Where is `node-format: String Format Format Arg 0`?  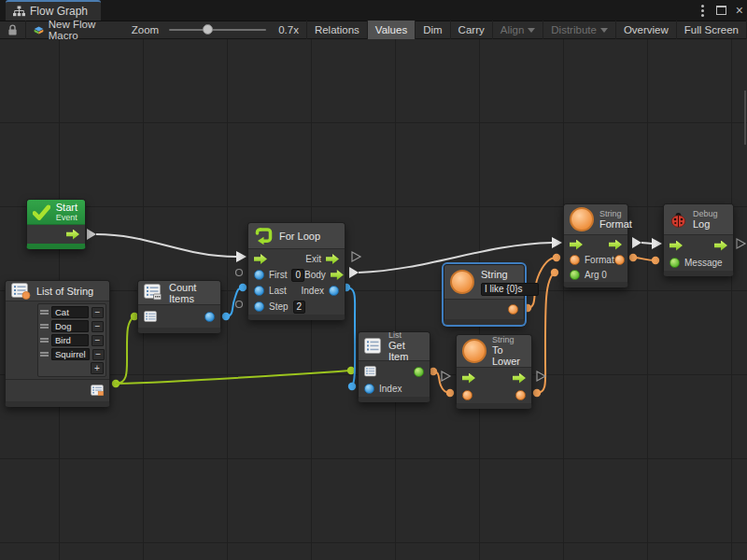
node-format: String Format Format Arg 0 is located at coordinates (596, 245).